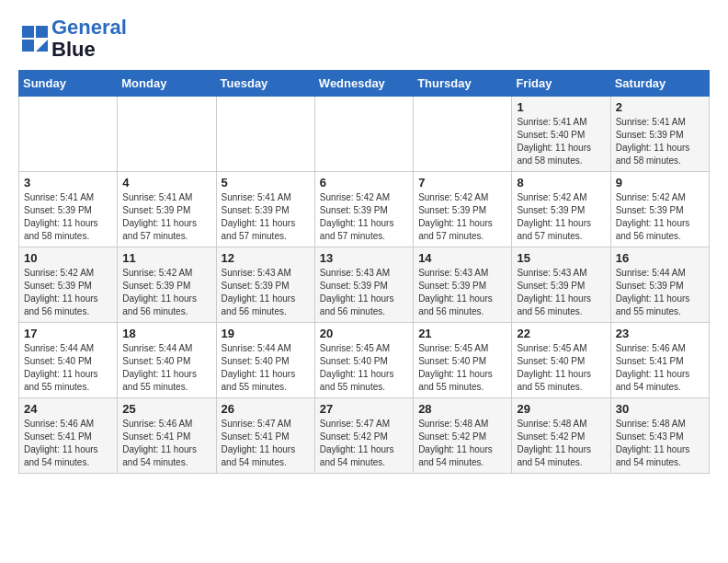 The height and width of the screenshot is (563, 728). I want to click on day-number: 19, so click(266, 333).